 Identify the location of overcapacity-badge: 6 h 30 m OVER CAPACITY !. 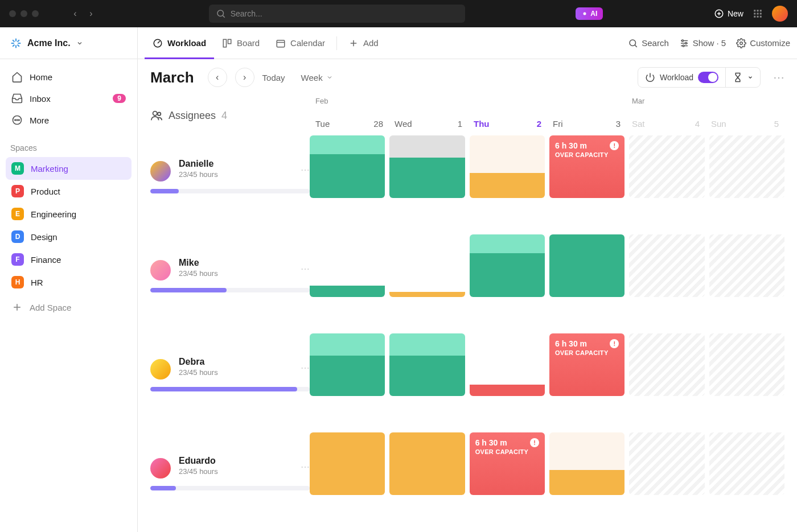
(587, 365).